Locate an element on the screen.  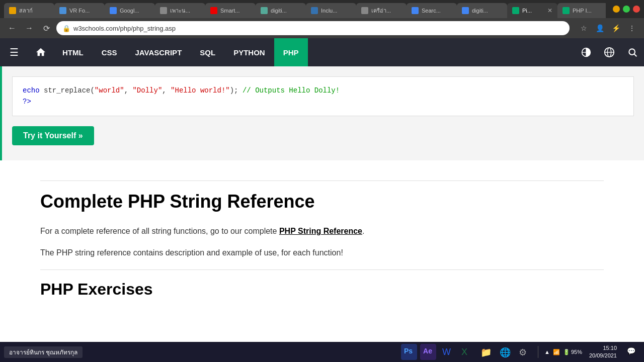
nav-python: PYTHON is located at coordinates (250, 52).